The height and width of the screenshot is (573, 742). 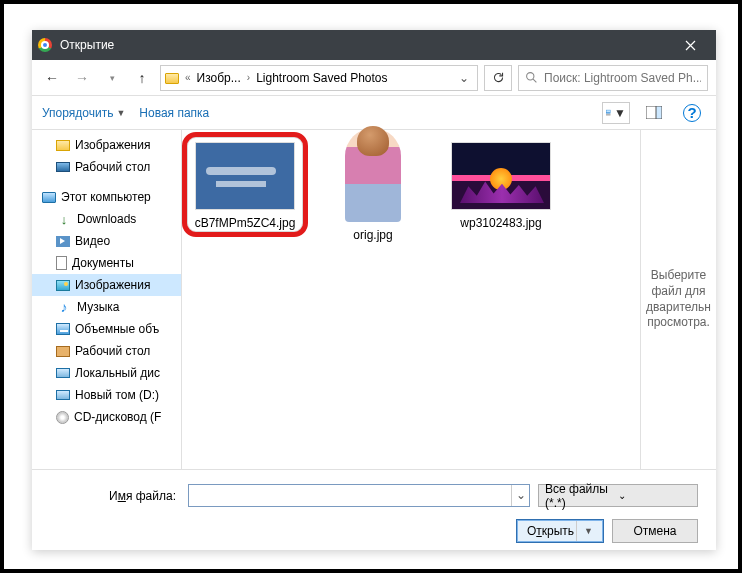 What do you see at coordinates (63, 146) in the screenshot?
I see `ico-folder-icon` at bounding box center [63, 146].